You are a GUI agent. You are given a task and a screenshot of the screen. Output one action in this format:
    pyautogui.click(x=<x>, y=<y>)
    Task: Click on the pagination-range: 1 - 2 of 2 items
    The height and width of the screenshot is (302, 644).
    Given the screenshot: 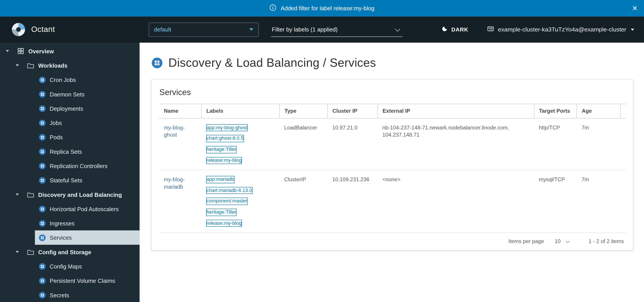 What is the action you would take?
    pyautogui.click(x=606, y=242)
    